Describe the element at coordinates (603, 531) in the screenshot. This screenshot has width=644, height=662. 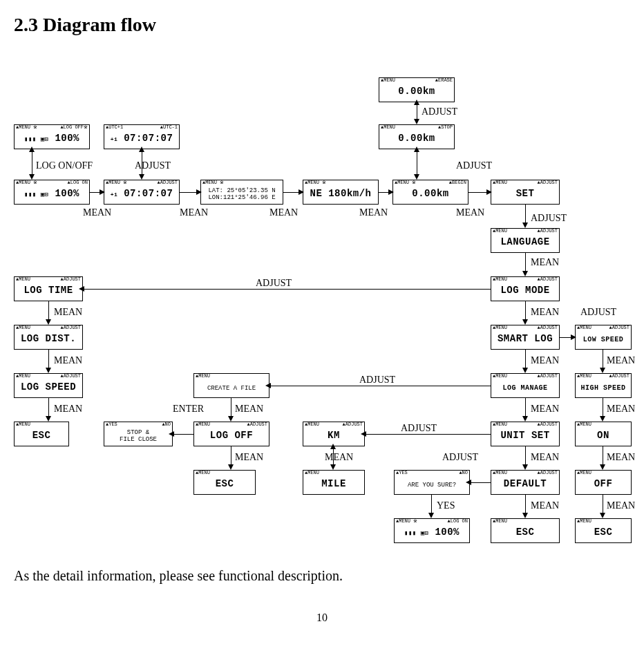
I see `screen-esc-4: ▲MENU ESC` at that location.